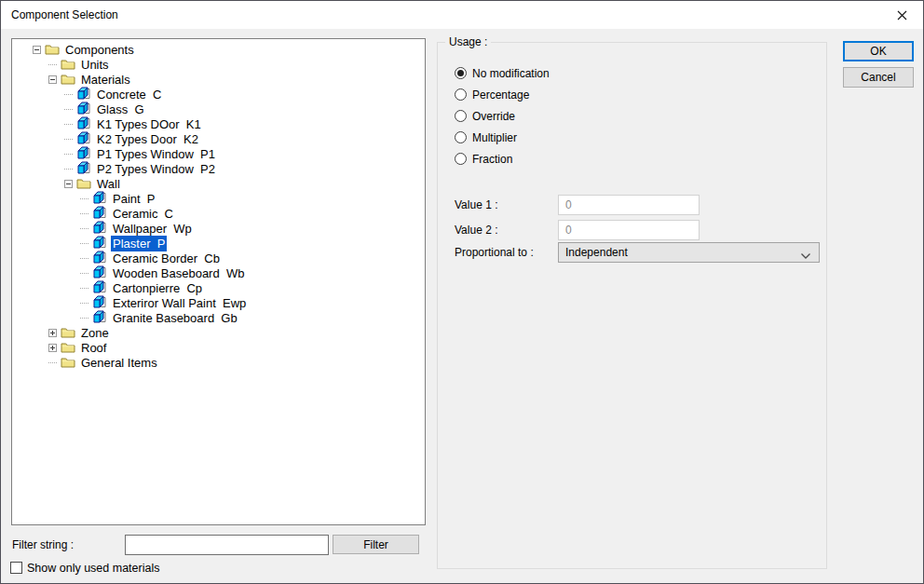 The width and height of the screenshot is (924, 584). I want to click on tree-item-label: Roof, so click(93, 348).